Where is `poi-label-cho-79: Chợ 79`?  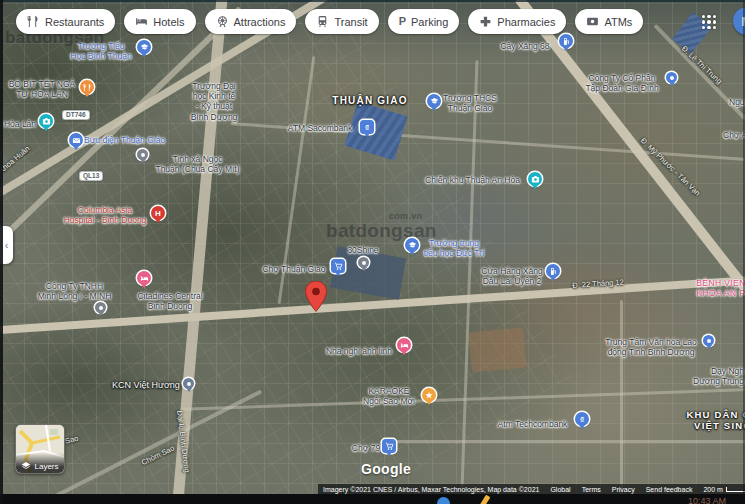
poi-label-cho-79: Chợ 79 is located at coordinates (366, 448).